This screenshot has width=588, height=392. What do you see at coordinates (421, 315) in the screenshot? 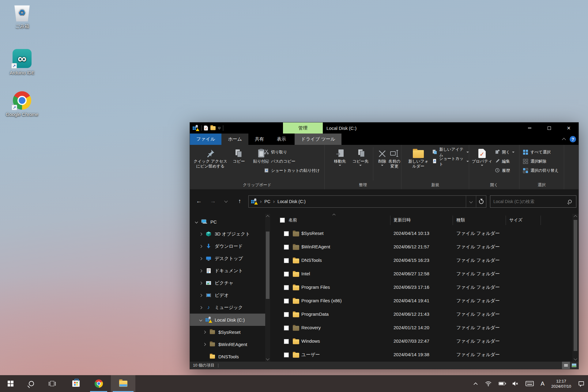
I see `table-row: ProgramData 2024/06/12 21:43 ファイル フォルダー` at bounding box center [421, 315].